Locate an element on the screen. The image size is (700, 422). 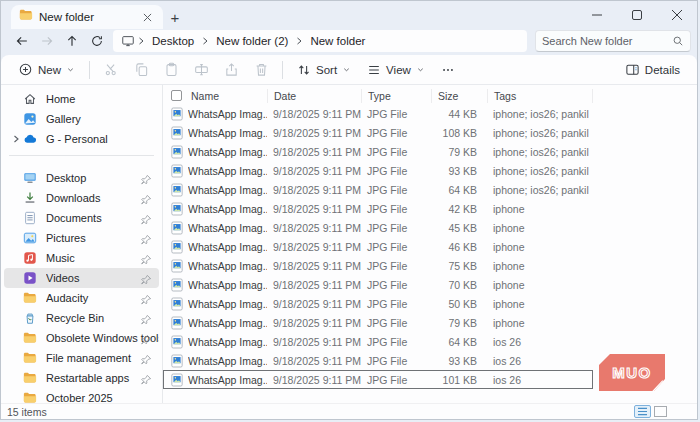
sidebar-item-audacity: Audacity is located at coordinates (82, 298).